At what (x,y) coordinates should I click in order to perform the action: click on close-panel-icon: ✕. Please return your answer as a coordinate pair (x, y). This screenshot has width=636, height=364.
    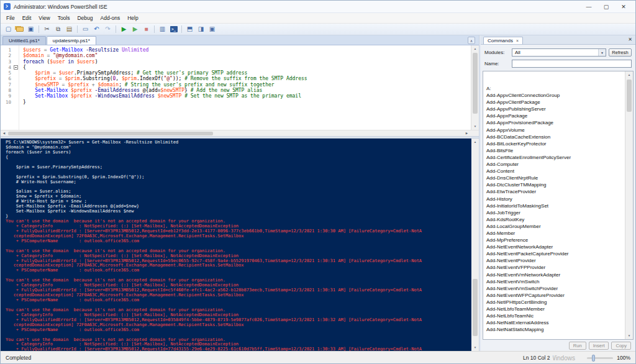
    Looking at the image, I should click on (630, 40).